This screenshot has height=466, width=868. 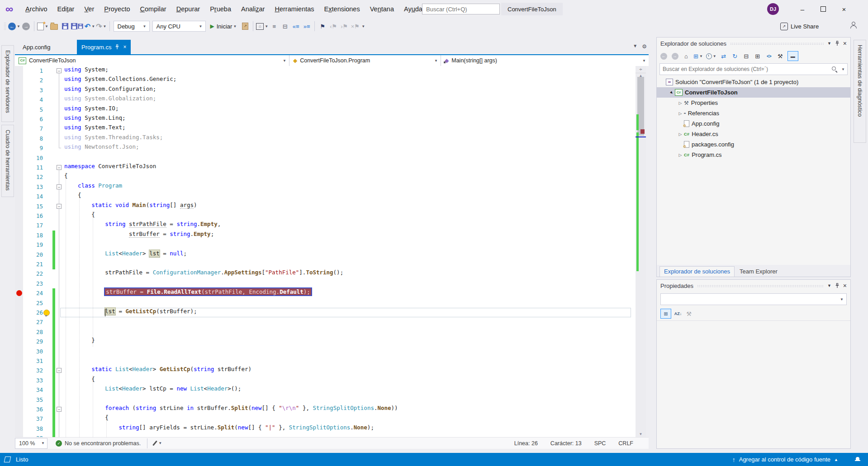 What do you see at coordinates (95, 128) in the screenshot?
I see `code-line: using System.Text;` at bounding box center [95, 128].